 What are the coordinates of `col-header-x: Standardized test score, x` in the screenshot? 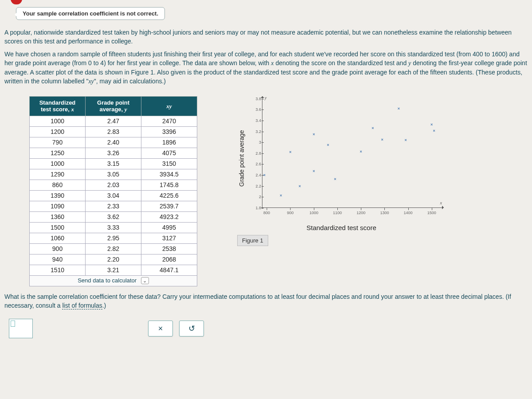 It's located at (58, 106).